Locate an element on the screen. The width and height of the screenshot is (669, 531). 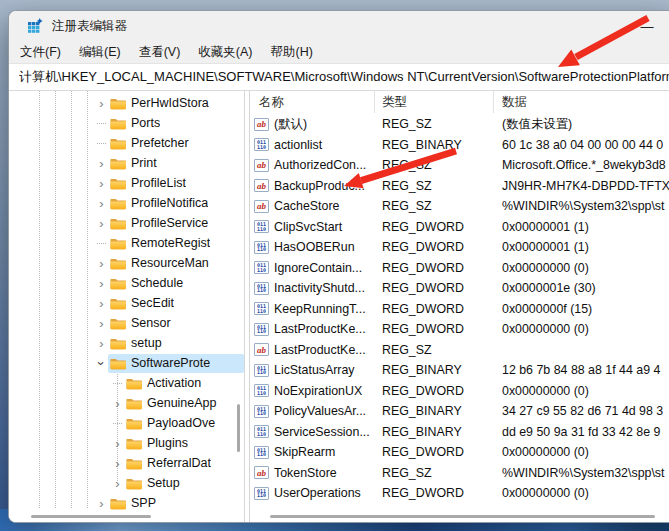
tree-item-body: Schedule is located at coordinates (176, 284).